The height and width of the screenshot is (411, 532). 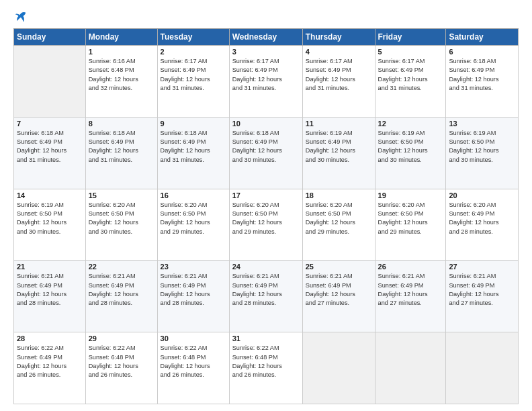 What do you see at coordinates (50, 38) in the screenshot?
I see `weekday-header-sunday: Sunday` at bounding box center [50, 38].